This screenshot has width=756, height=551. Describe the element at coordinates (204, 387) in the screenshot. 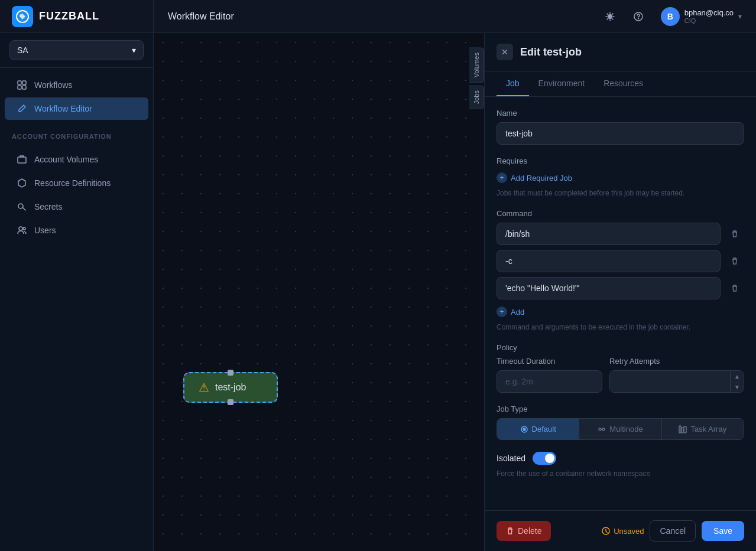

I see `warning-icon: ⚠` at that location.